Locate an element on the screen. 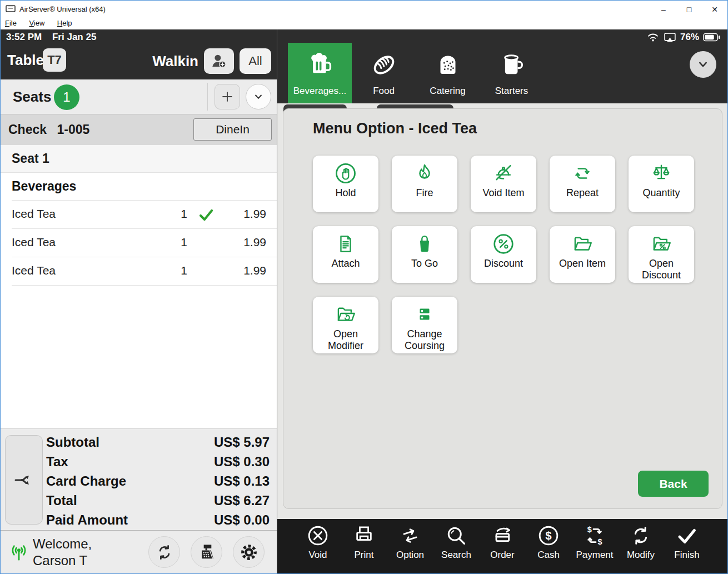  toolbar-payment: $ $ Payment is located at coordinates (595, 542).